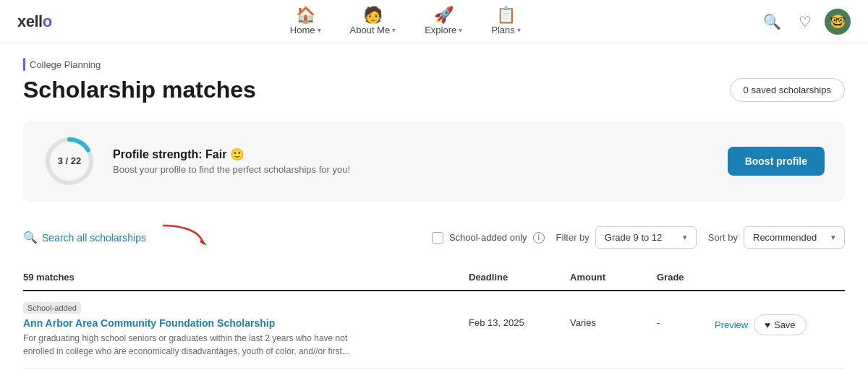 The image size is (868, 378). I want to click on search-all-scholarships-link: 🔍 Search all scholarships, so click(119, 237).